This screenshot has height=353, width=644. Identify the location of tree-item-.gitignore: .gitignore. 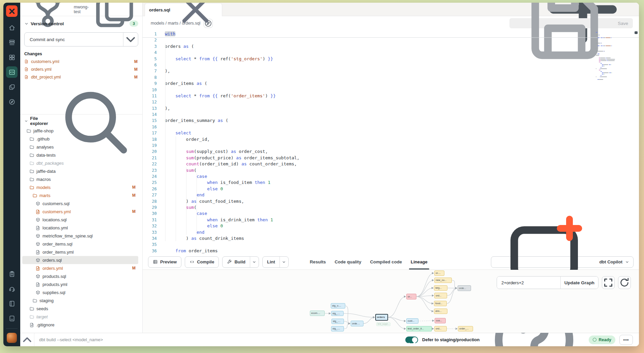
(80, 325).